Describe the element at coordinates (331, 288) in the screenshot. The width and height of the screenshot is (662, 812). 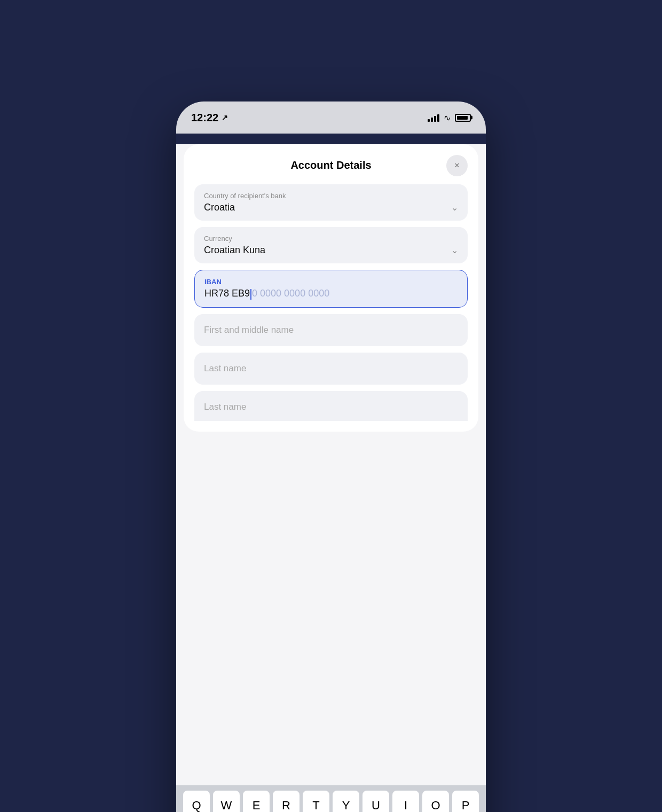
I see `iban-field: IBAN HR78 EB90 0000 0000 0000` at that location.